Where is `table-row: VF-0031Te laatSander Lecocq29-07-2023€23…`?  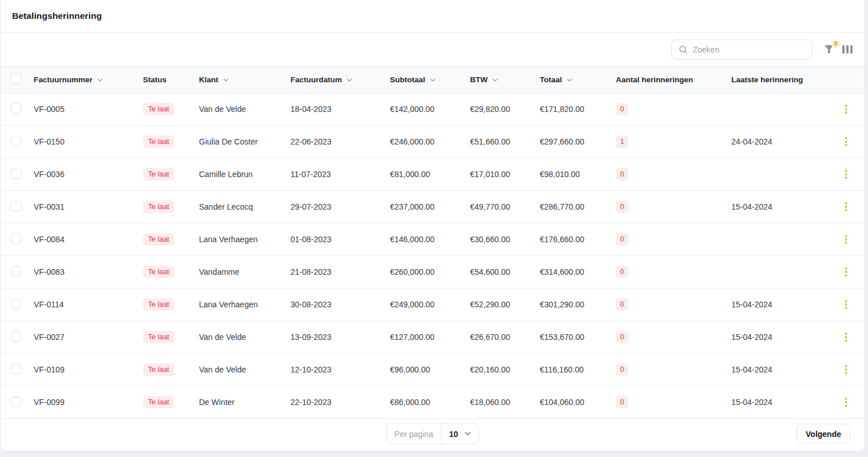
table-row: VF-0031Te laatSander Lecocq29-07-2023€23… is located at coordinates (432, 207).